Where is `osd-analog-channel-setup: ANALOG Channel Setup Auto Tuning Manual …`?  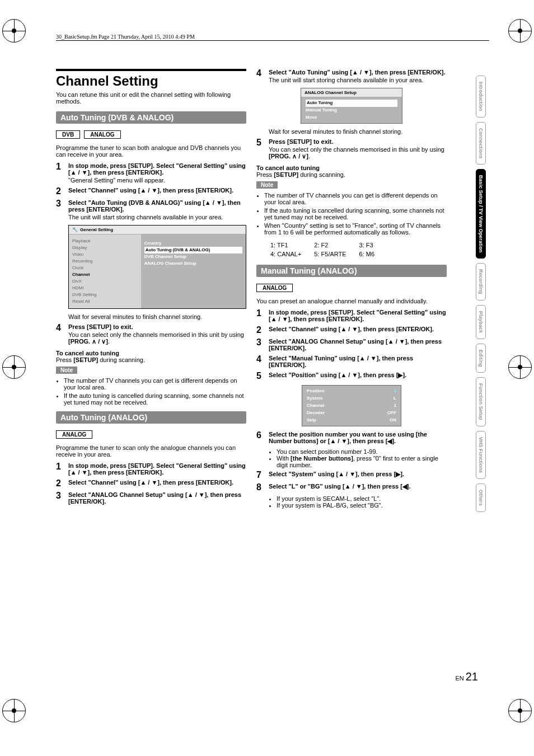
osd-analog-channel-setup: ANALOG Channel Setup Auto Tuning Manual … is located at coordinates (352, 106).